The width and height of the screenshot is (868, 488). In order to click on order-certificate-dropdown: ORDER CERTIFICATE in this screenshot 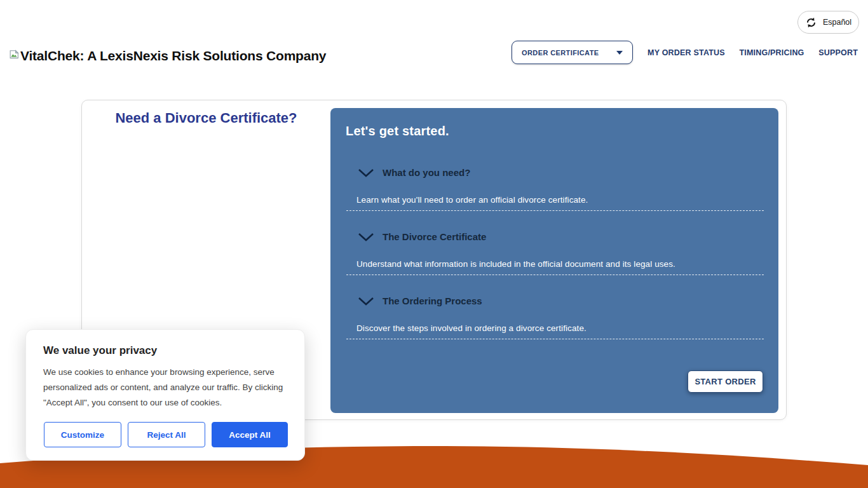, I will do `click(572, 52)`.